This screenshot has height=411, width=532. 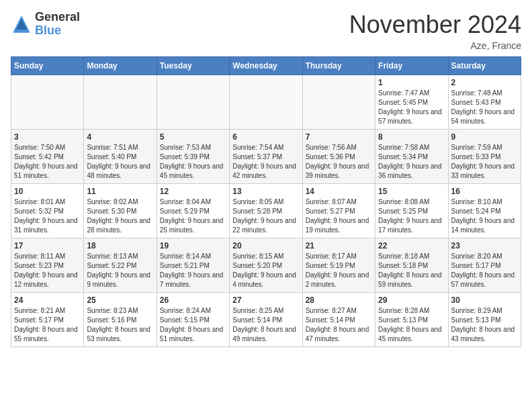 What do you see at coordinates (411, 137) in the screenshot?
I see `day-number: 8` at bounding box center [411, 137].